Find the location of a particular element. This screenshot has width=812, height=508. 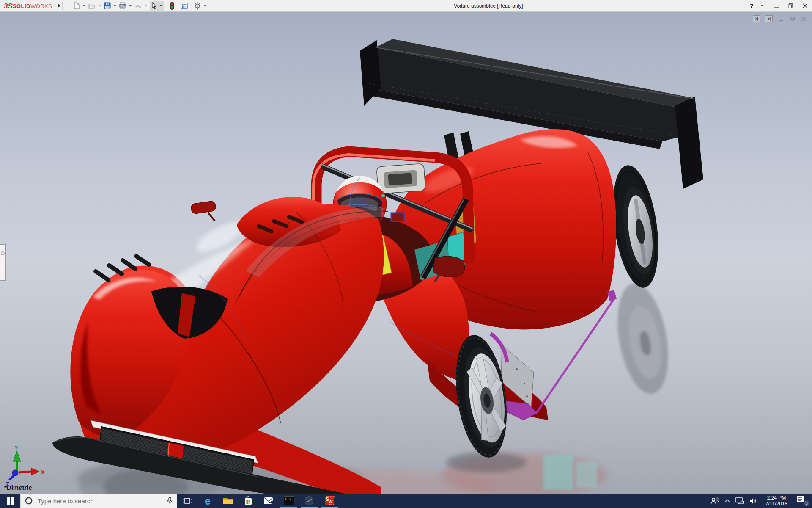

doc-restore-icon is located at coordinates (793, 19).